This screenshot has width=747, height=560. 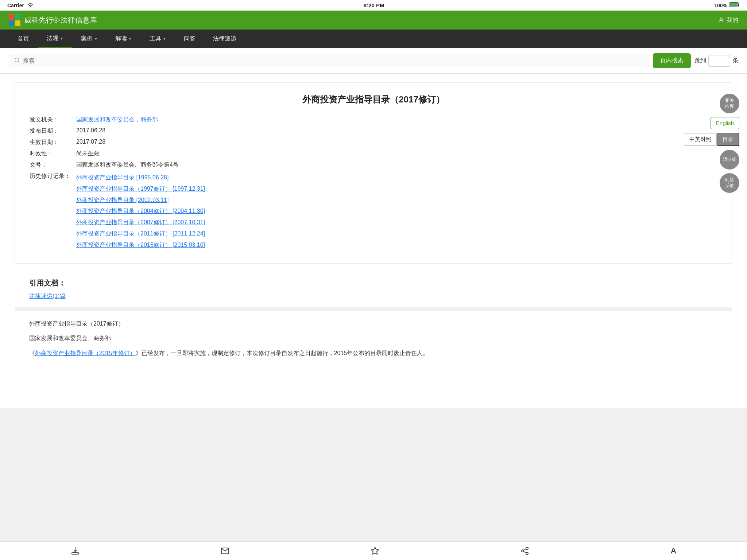 I want to click on battery-percent: 100%, so click(x=721, y=5).